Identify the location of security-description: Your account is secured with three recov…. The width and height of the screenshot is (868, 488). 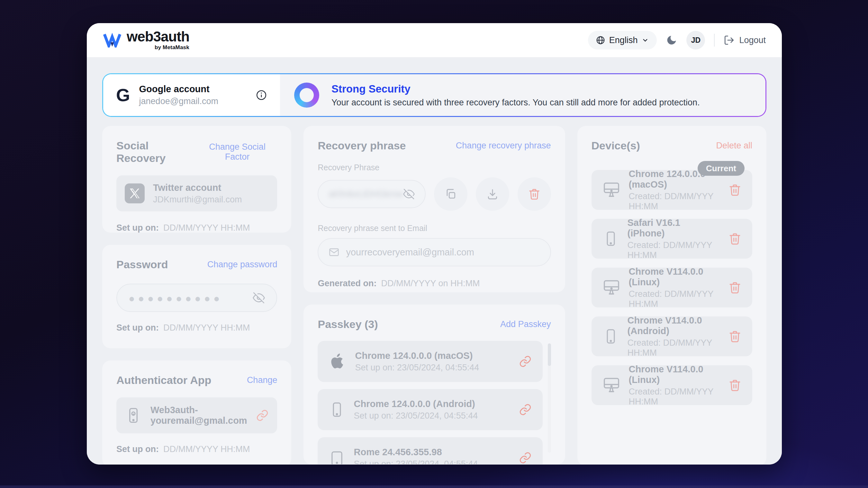
(516, 103).